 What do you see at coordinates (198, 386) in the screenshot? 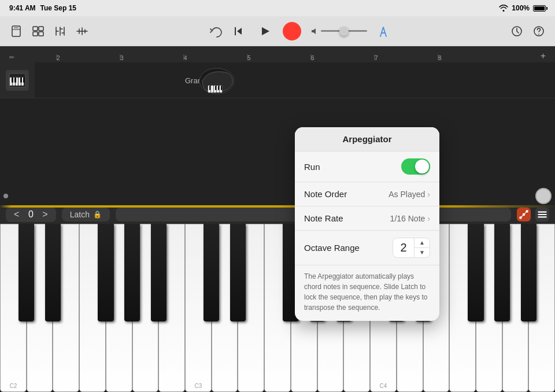
I see `c3-label: C3` at bounding box center [198, 386].